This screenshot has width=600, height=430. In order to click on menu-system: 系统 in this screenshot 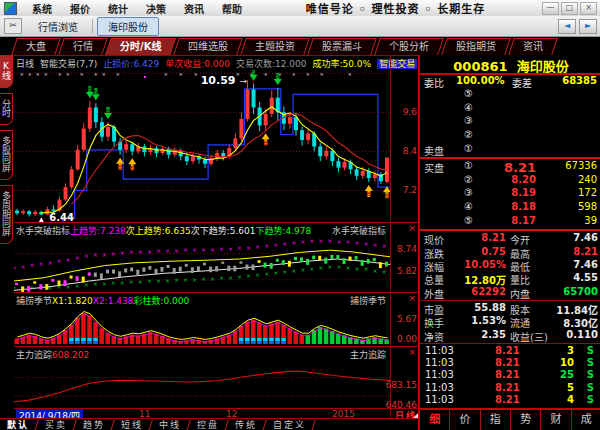, I will do `click(42, 8)`.